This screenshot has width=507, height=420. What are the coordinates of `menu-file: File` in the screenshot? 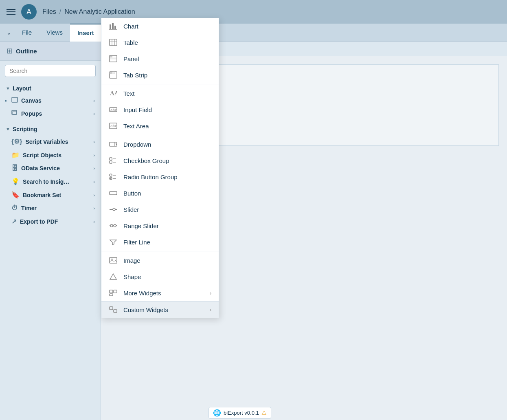 It's located at (27, 33).